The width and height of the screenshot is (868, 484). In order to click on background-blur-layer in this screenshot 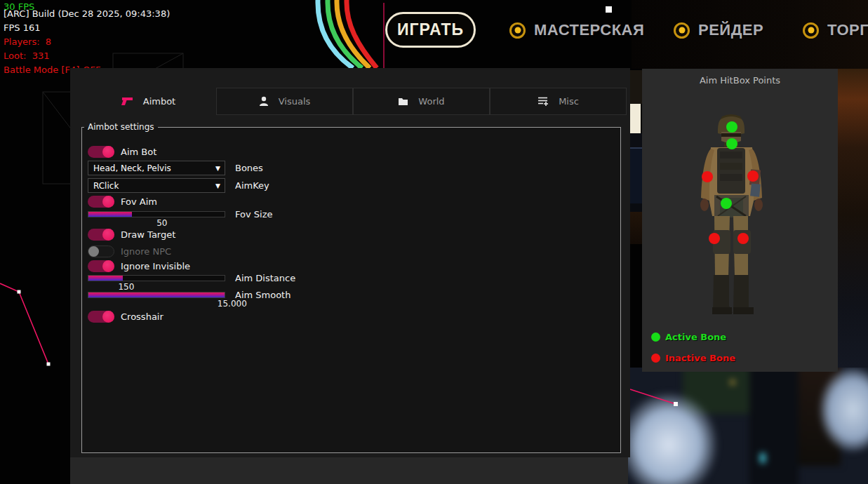, I will do `click(747, 426)`.